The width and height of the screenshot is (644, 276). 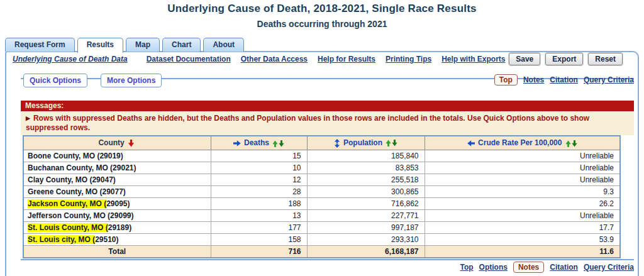 I want to click on tab-results: Results, so click(x=101, y=45).